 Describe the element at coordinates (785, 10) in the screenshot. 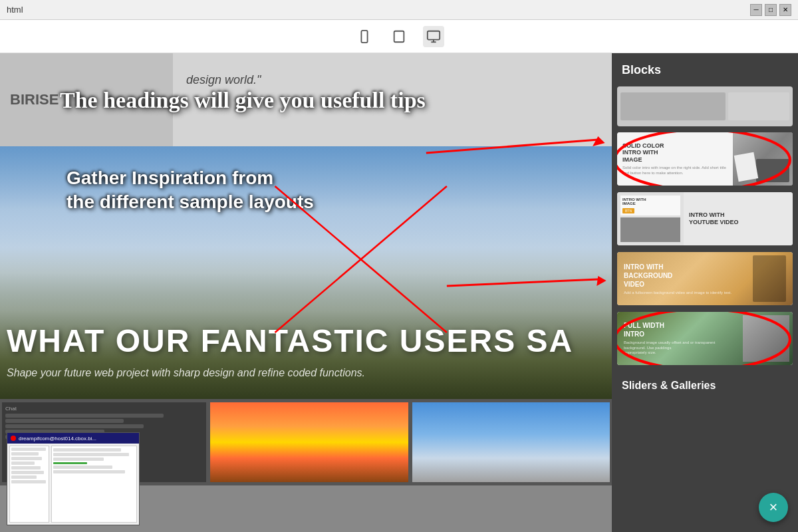

I see `close-button: ✕` at that location.